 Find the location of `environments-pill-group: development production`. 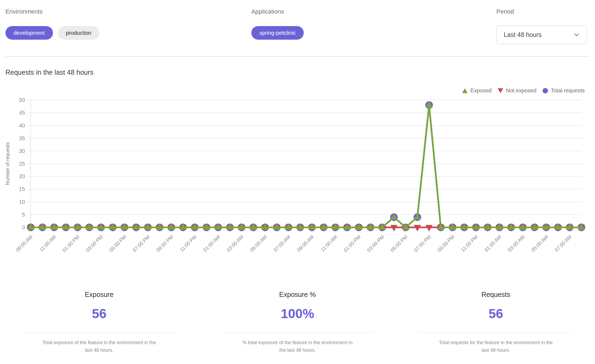

environments-pill-group: development production is located at coordinates (52, 33).